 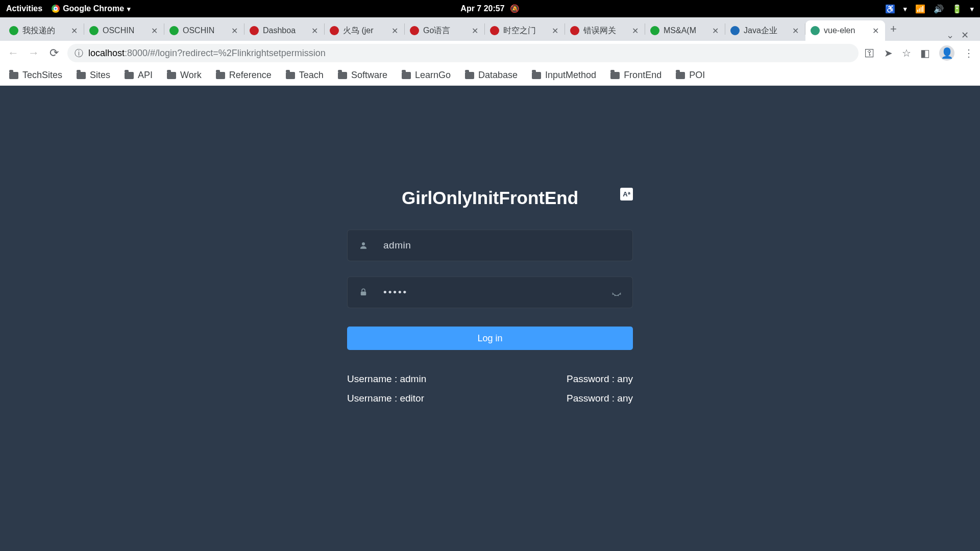 I want to click on bookmark-folder: Database, so click(x=491, y=76).